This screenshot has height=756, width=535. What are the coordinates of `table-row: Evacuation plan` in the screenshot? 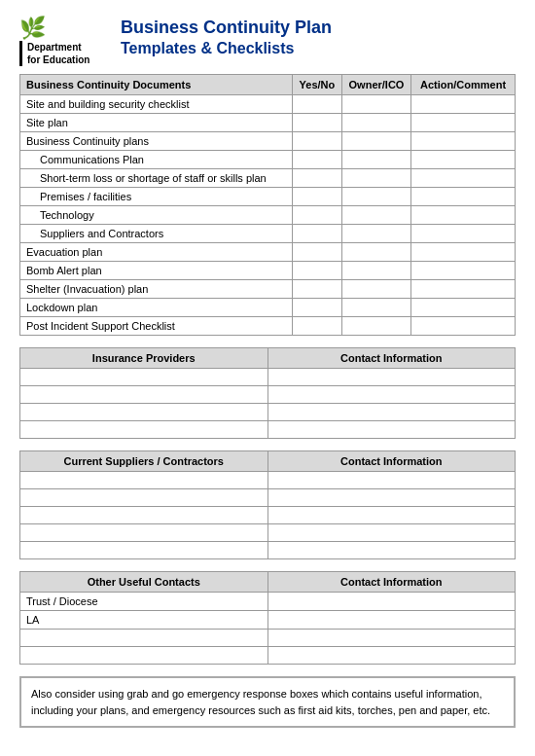 It's located at (268, 253).